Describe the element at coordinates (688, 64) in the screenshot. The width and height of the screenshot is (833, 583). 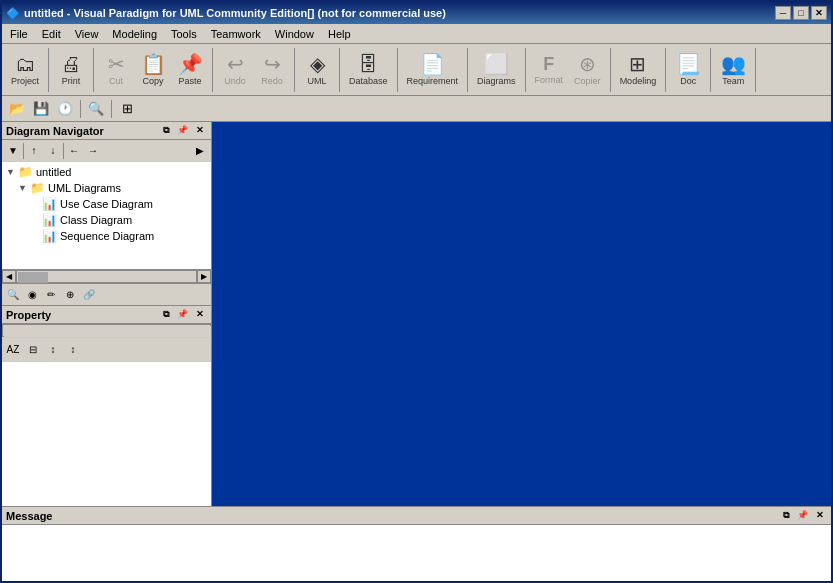
I see `doc-icon: 📃` at that location.